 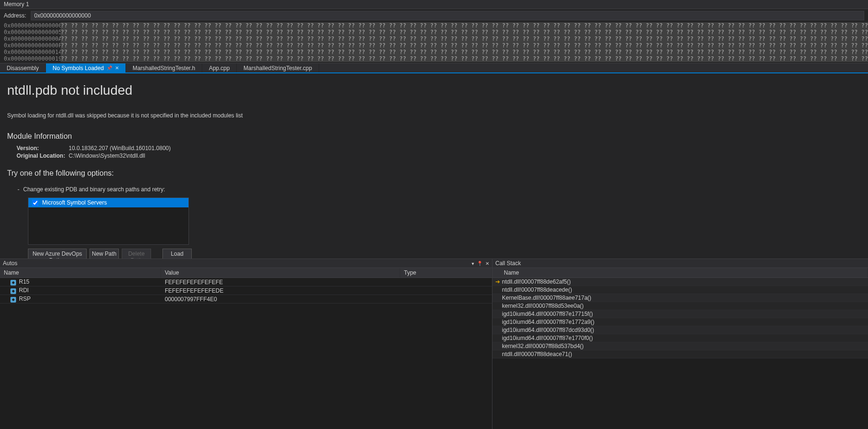 I want to click on tab-no-symbols-loaded: No Symbols Loaded 📌 ✕, so click(x=86, y=68).